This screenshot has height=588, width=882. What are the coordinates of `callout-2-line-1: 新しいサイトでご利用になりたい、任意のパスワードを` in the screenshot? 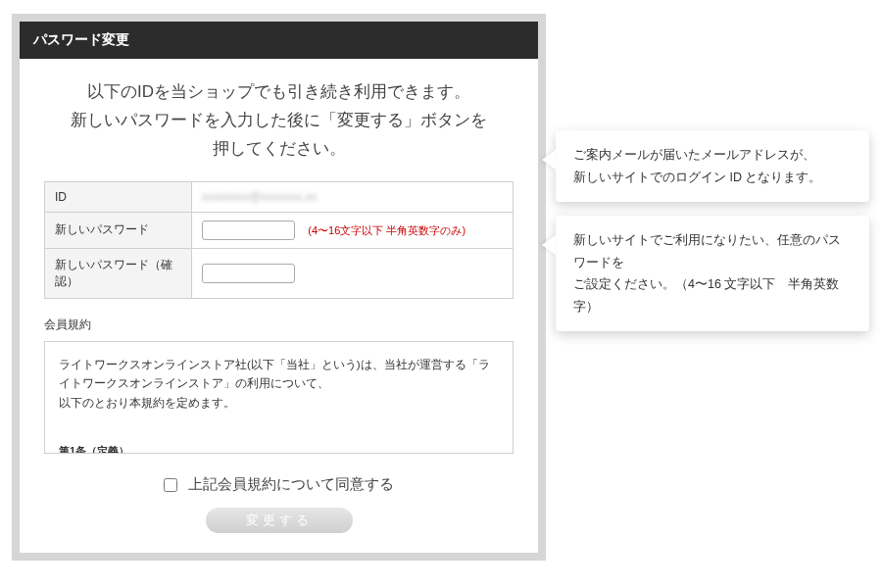 It's located at (712, 251).